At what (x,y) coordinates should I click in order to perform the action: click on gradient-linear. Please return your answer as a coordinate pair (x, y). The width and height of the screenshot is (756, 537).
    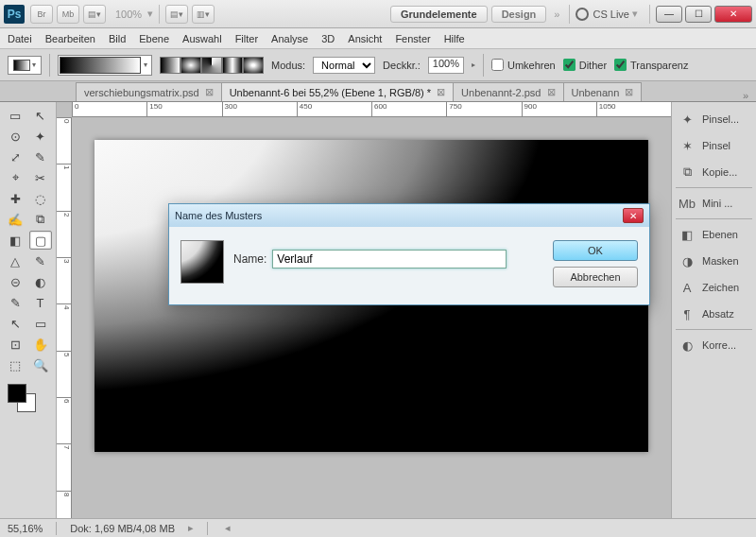
    Looking at the image, I should click on (170, 65).